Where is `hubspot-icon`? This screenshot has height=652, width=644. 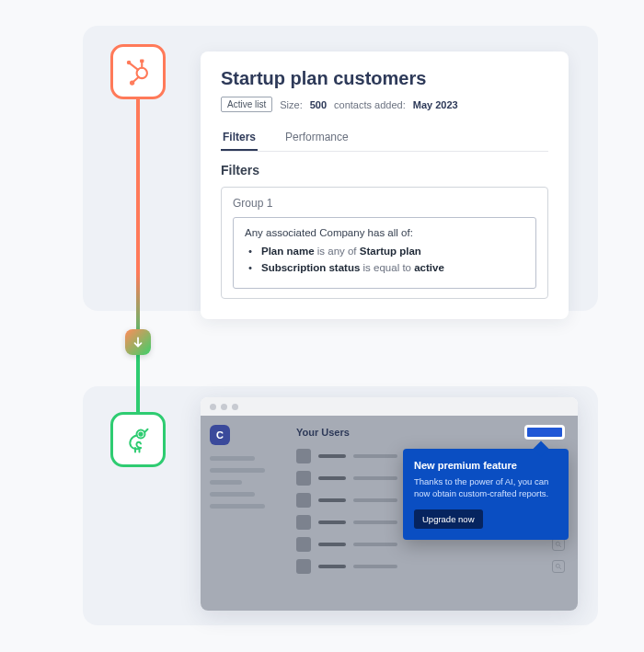 hubspot-icon is located at coordinates (138, 72).